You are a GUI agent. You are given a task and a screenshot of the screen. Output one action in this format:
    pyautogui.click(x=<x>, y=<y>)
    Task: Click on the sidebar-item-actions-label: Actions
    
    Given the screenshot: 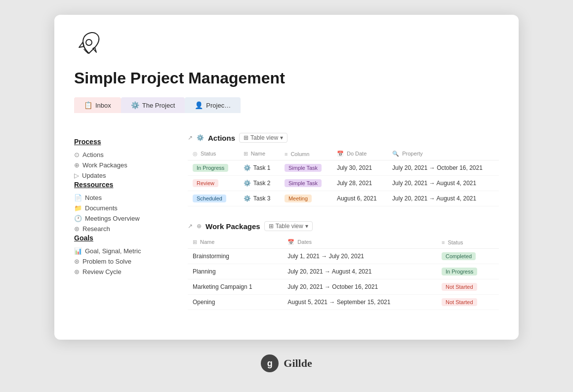 What is the action you would take?
    pyautogui.click(x=93, y=155)
    